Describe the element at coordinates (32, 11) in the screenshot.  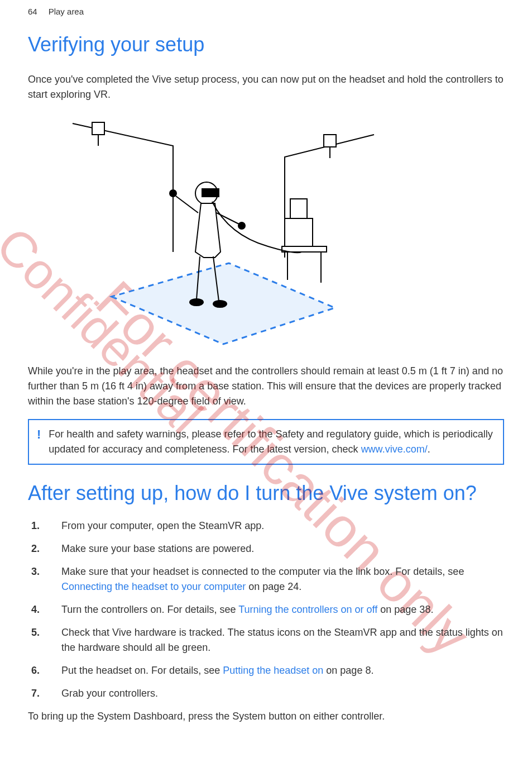
I see `page-number: 64` at that location.